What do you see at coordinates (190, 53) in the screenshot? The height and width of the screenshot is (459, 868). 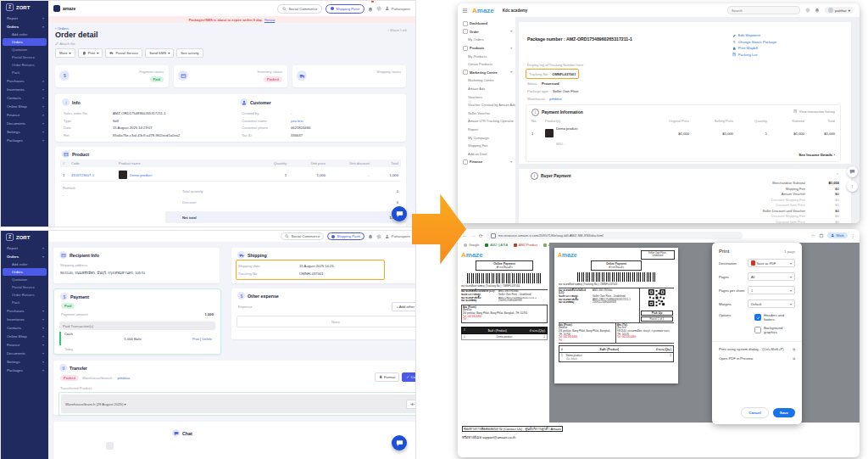 I see `see-activity-button: See activity` at bounding box center [190, 53].